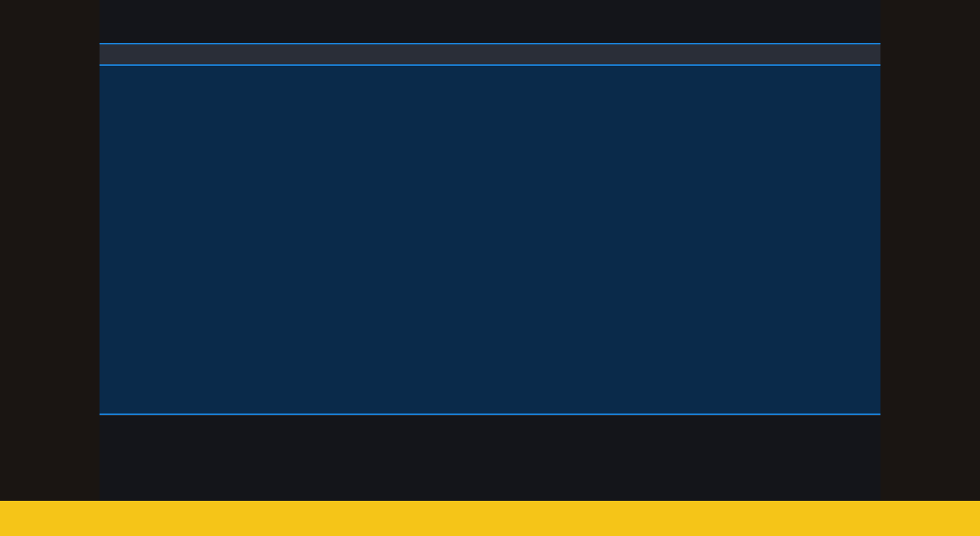 This screenshot has width=980, height=536. I want to click on main-editor-top, so click(490, 21).